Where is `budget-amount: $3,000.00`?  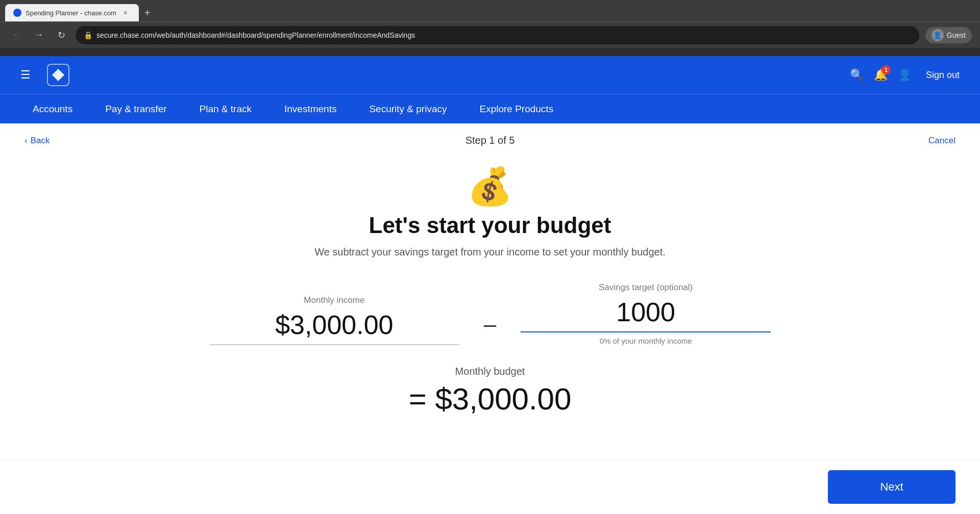 budget-amount: $3,000.00 is located at coordinates (503, 399).